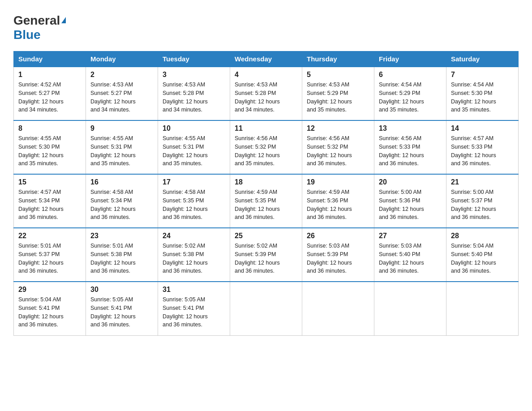  What do you see at coordinates (39, 28) in the screenshot?
I see `logo: General Blue` at bounding box center [39, 28].